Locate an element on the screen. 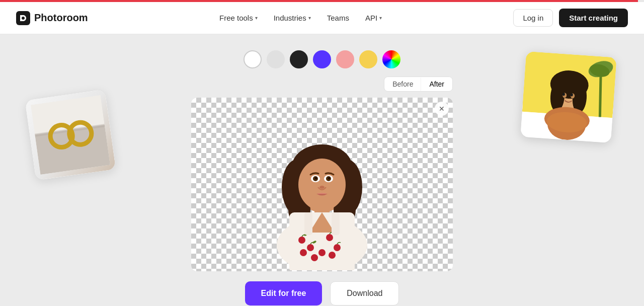 The width and height of the screenshot is (644, 306). swatch-light-gray is located at coordinates (276, 59).